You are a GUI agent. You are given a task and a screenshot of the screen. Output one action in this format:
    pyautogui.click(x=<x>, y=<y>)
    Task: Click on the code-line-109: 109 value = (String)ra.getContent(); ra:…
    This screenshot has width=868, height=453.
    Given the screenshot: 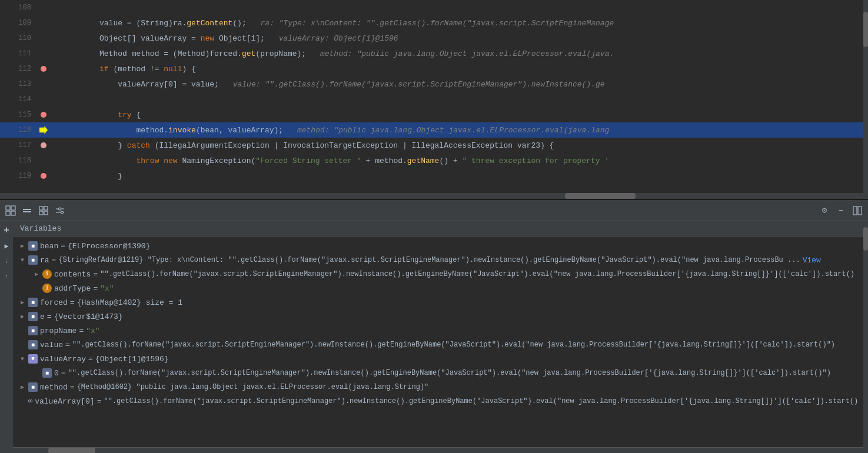 What is the action you would take?
    pyautogui.click(x=434, y=23)
    